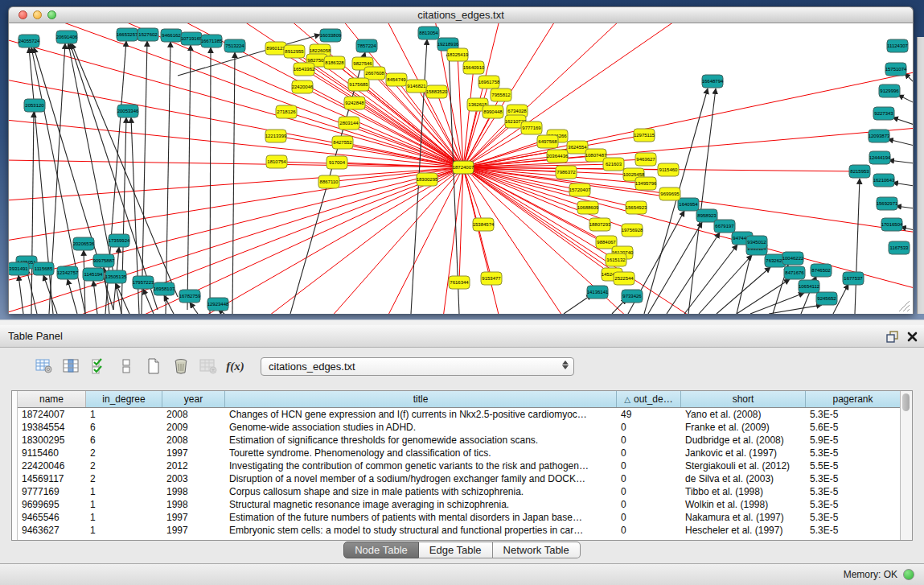  Describe the element at coordinates (458, 55) in the screenshot. I see `graph-node: 18325419` at that location.